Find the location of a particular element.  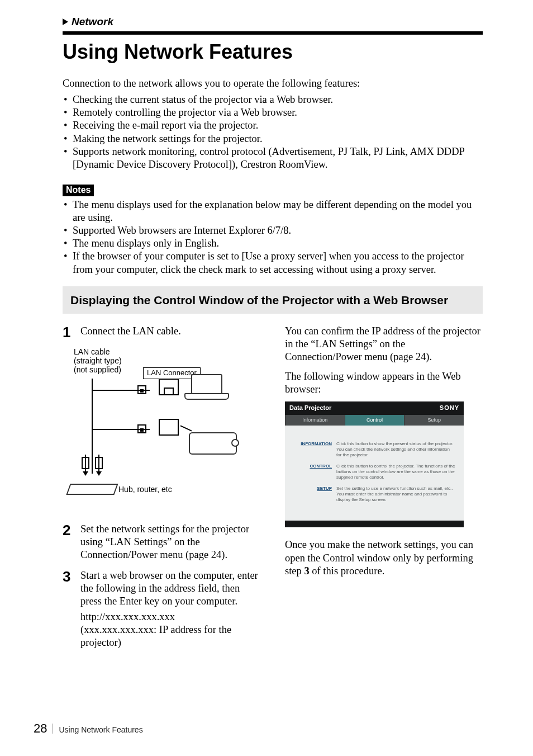

brand-logo: SONY is located at coordinates (449, 408).